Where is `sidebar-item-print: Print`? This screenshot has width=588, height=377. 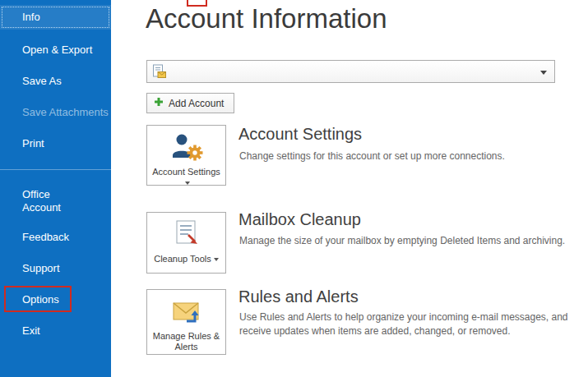 sidebar-item-print: Print is located at coordinates (56, 144).